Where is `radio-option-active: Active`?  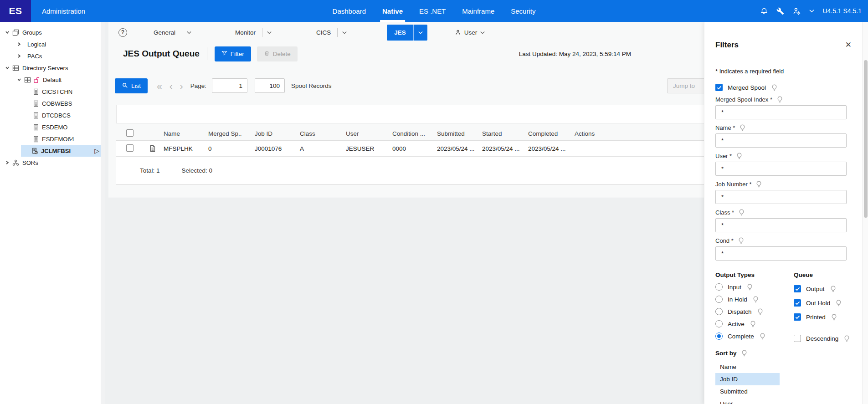
radio-option-active: Active is located at coordinates (755, 324).